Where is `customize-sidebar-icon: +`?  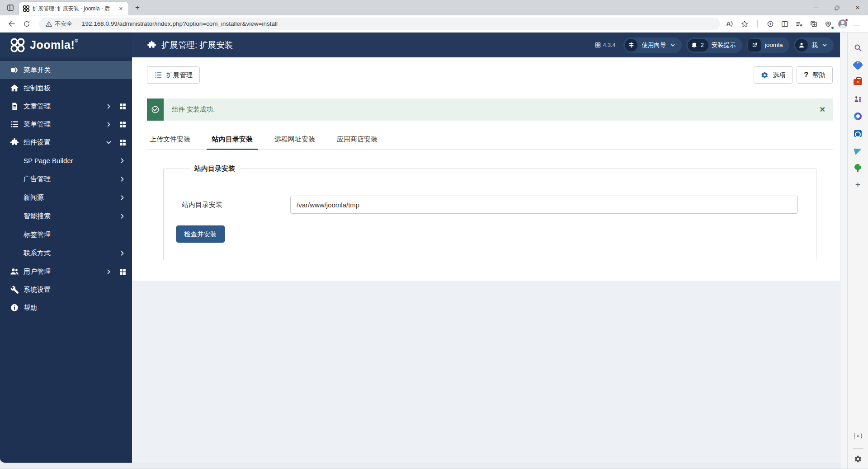
customize-sidebar-icon: + is located at coordinates (858, 185).